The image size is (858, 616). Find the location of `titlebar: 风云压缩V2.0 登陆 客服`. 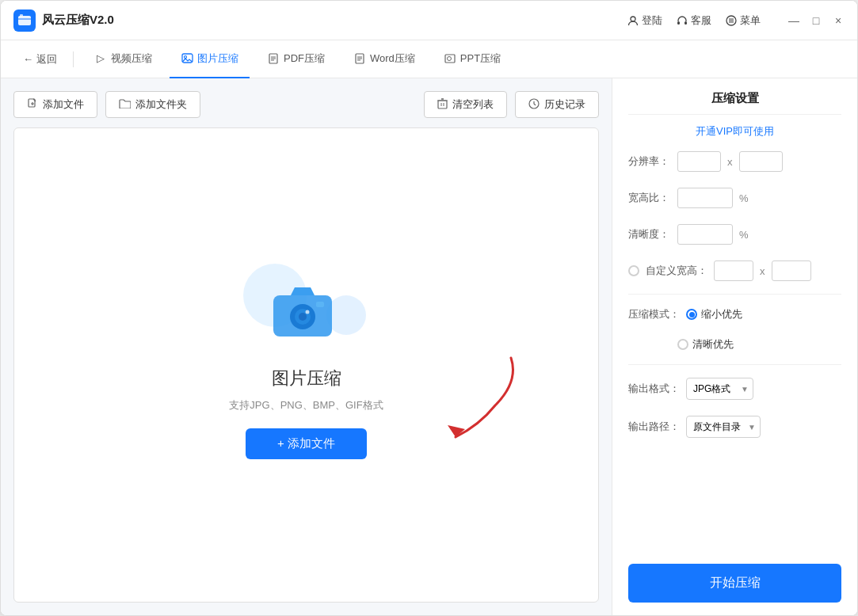

titlebar: 风云压缩V2.0 登陆 客服 is located at coordinates (429, 21).